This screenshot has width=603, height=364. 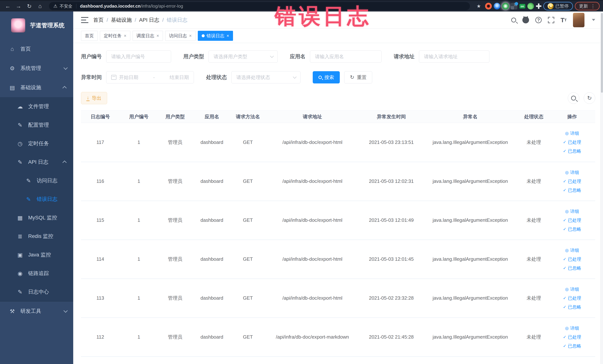 What do you see at coordinates (20, 143) in the screenshot?
I see `clock-icon: ◷` at bounding box center [20, 143].